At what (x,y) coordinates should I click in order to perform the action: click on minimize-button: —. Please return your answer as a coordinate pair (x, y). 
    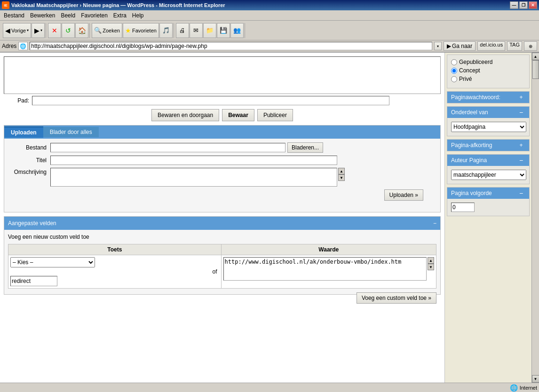
    Looking at the image, I should click on (514, 5).